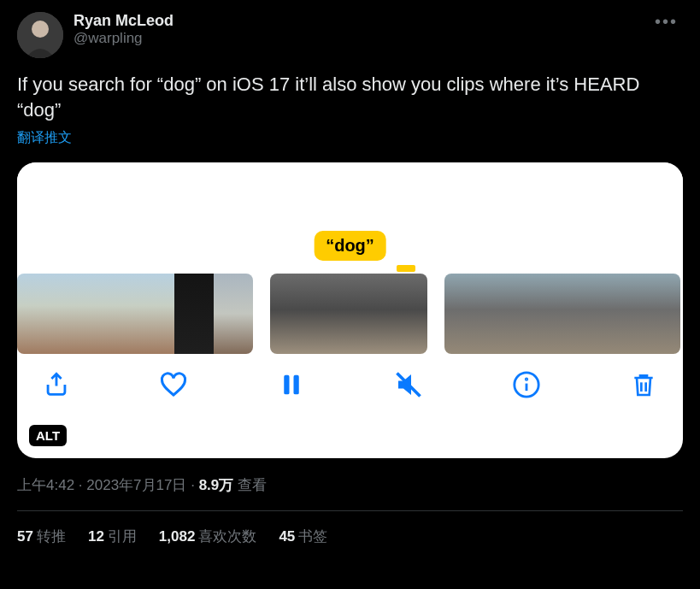  Describe the element at coordinates (303, 537) in the screenshot. I see `bookmarks-stat: 45书签` at that location.